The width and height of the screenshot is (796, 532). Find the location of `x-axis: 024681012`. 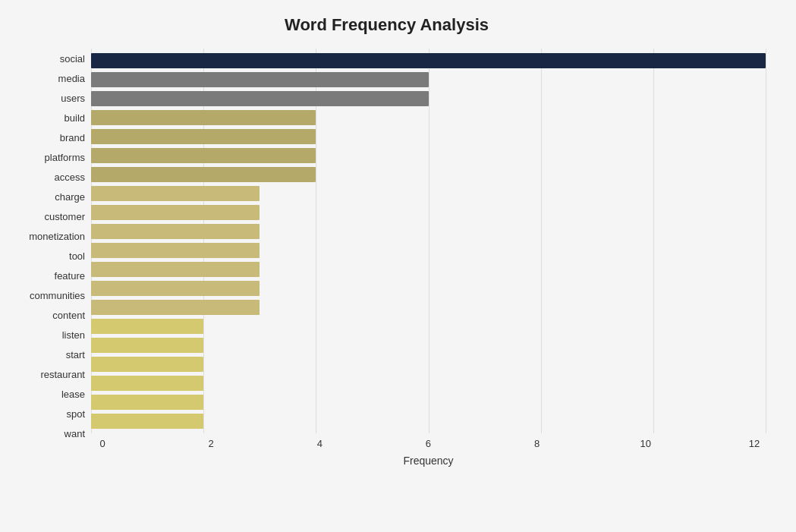

x-axis: 024681012 is located at coordinates (428, 442).